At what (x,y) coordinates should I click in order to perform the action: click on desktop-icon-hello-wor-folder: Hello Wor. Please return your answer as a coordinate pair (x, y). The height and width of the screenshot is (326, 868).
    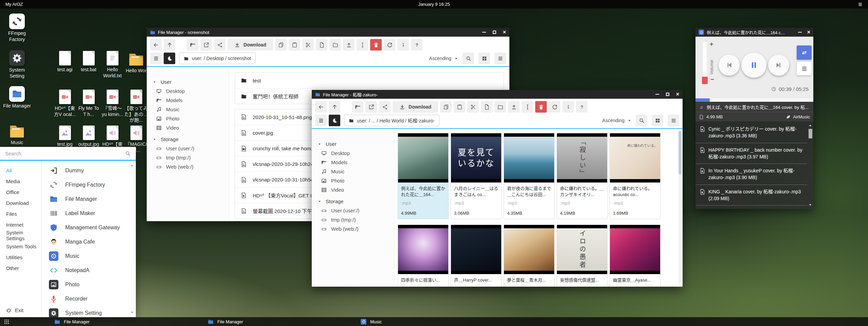
    Looking at the image, I should click on (136, 62).